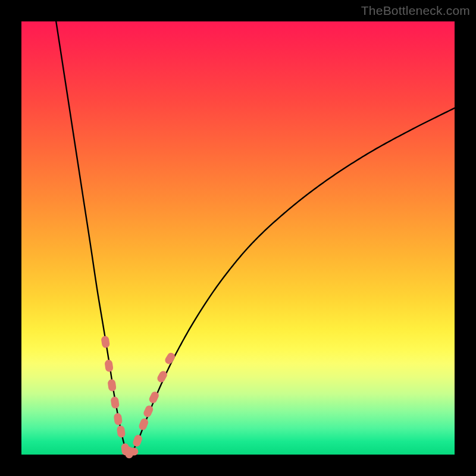  Describe the element at coordinates (132, 451) in the screenshot. I see `marker-valley-floor` at that location.